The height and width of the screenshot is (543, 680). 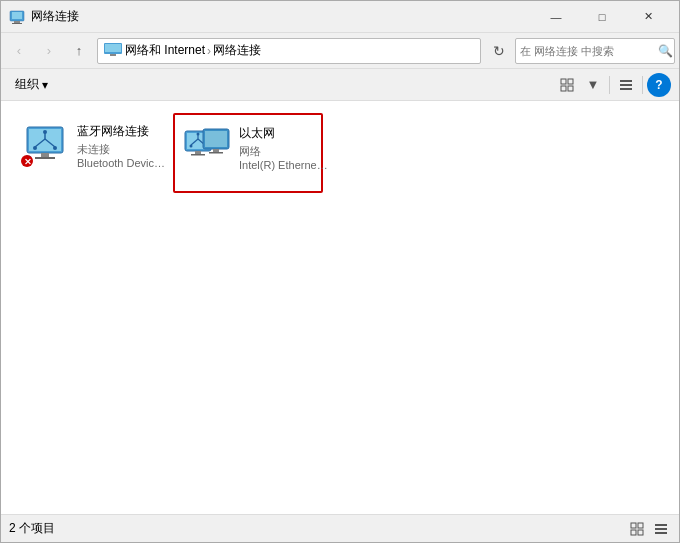 What do you see at coordinates (661, 529) in the screenshot?
I see `status-list-view` at bounding box center [661, 529].